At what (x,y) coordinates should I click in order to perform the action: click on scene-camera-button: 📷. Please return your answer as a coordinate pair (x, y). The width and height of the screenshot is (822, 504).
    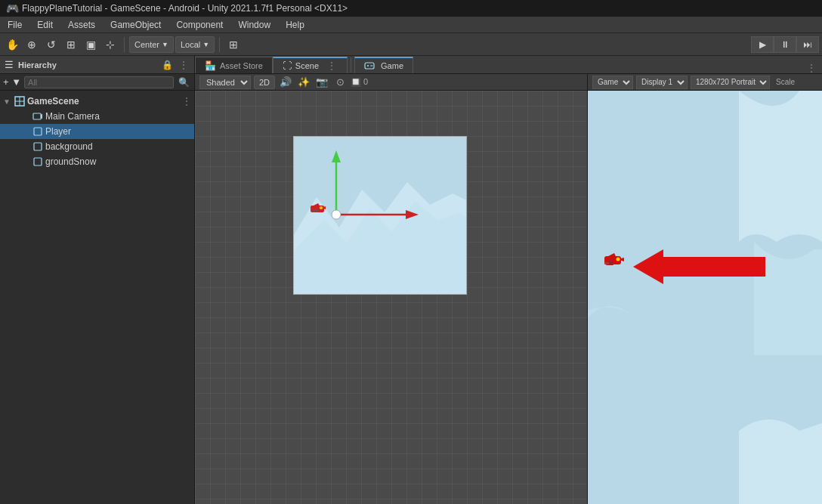
    Looking at the image, I should click on (322, 82).